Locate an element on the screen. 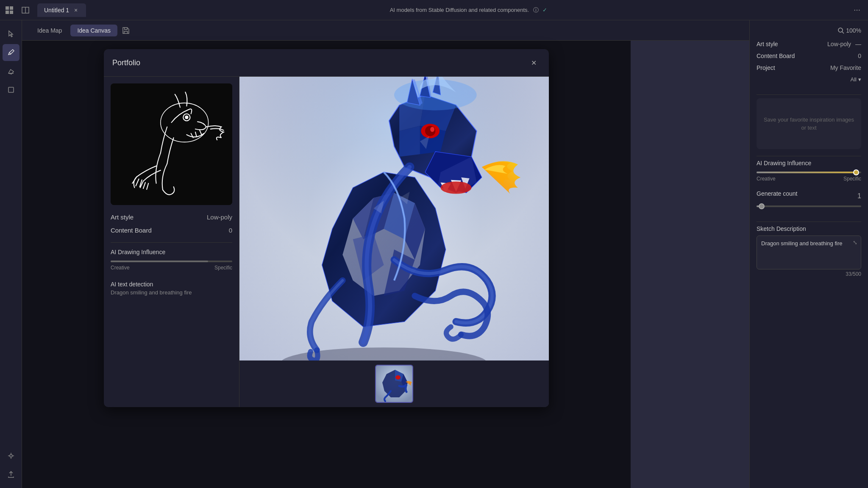 The height and width of the screenshot is (488, 868). right-panel: 100% Art style Low-poly — Content Board … is located at coordinates (809, 254).